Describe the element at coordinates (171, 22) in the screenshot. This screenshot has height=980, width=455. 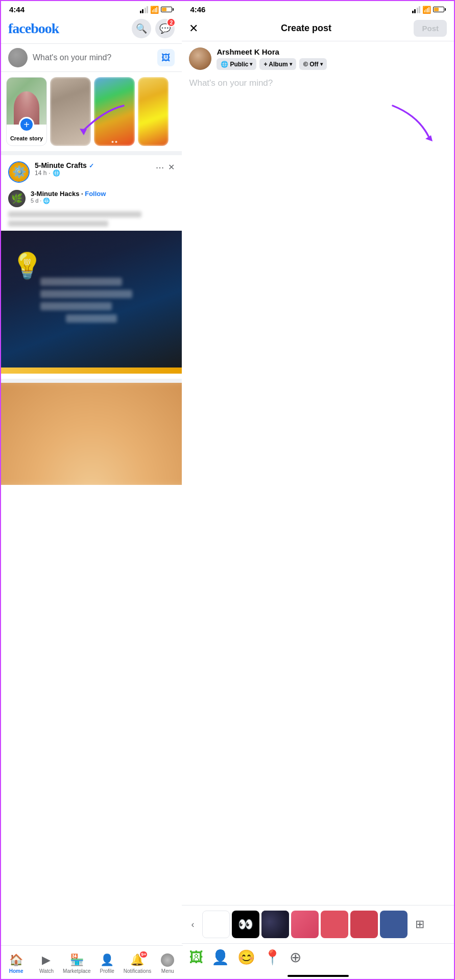
I see `messenger-badge: 2` at that location.